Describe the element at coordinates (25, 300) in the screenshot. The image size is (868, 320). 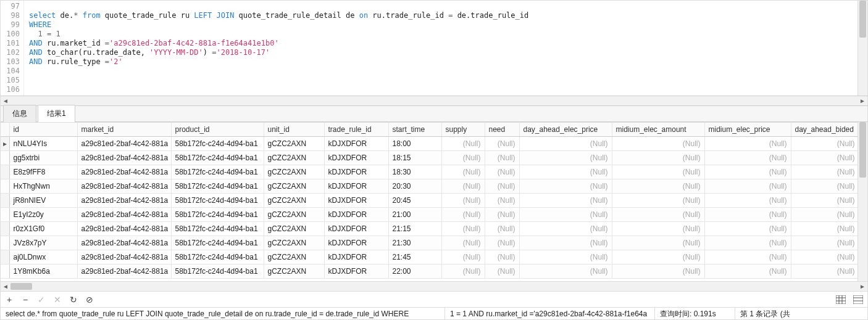
I see `delete-row-button: −` at that location.